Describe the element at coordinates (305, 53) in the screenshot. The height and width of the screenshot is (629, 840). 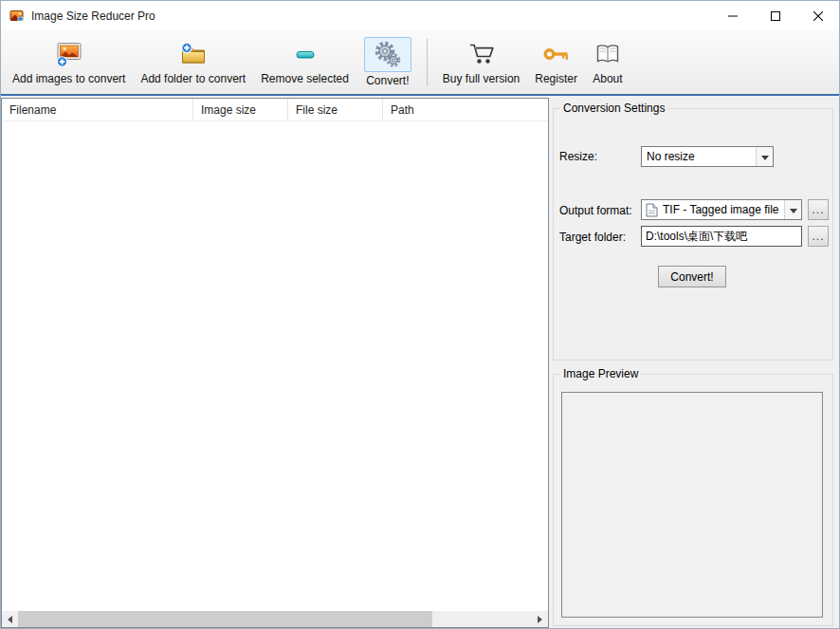
I see `remove-minus-icon` at that location.